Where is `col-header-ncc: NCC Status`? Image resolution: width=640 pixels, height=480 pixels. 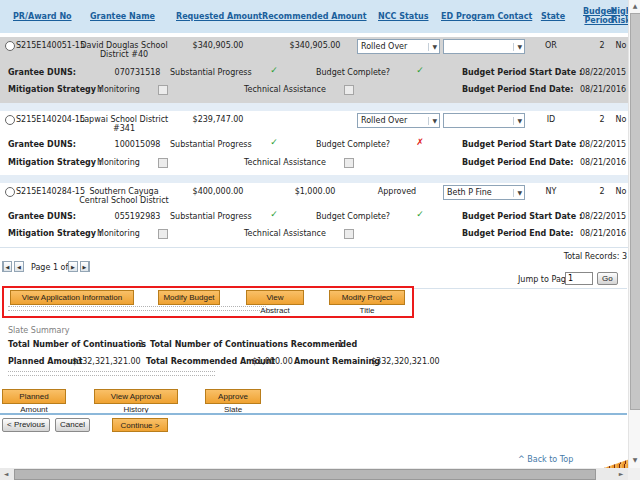 col-header-ncc: NCC Status is located at coordinates (404, 16).